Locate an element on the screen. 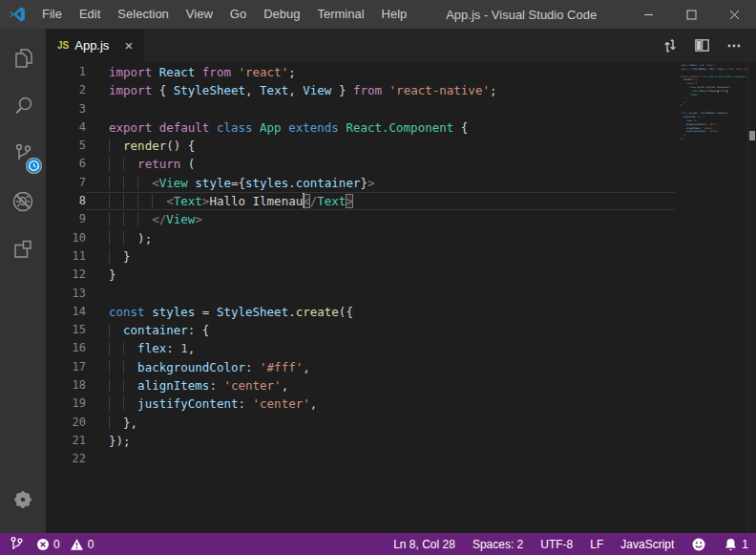 The width and height of the screenshot is (756, 555). code-line: 10 ); is located at coordinates (401, 239).